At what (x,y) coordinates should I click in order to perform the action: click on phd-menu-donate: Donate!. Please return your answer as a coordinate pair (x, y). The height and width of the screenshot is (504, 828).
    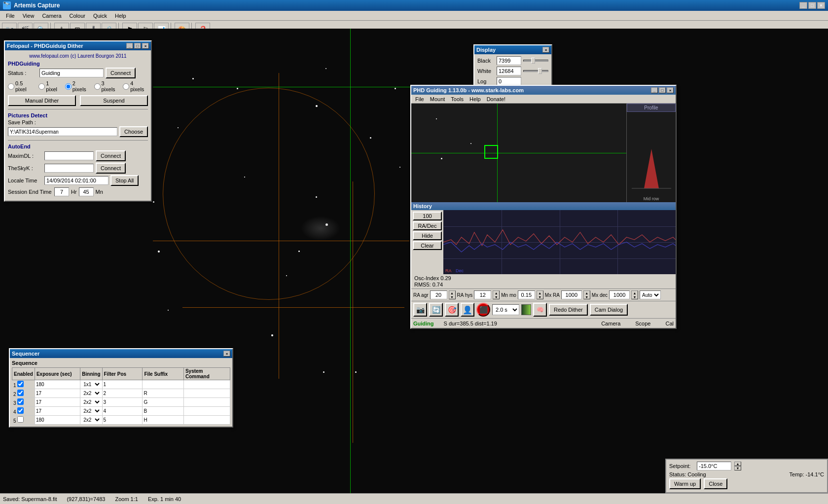
    Looking at the image, I should click on (496, 99).